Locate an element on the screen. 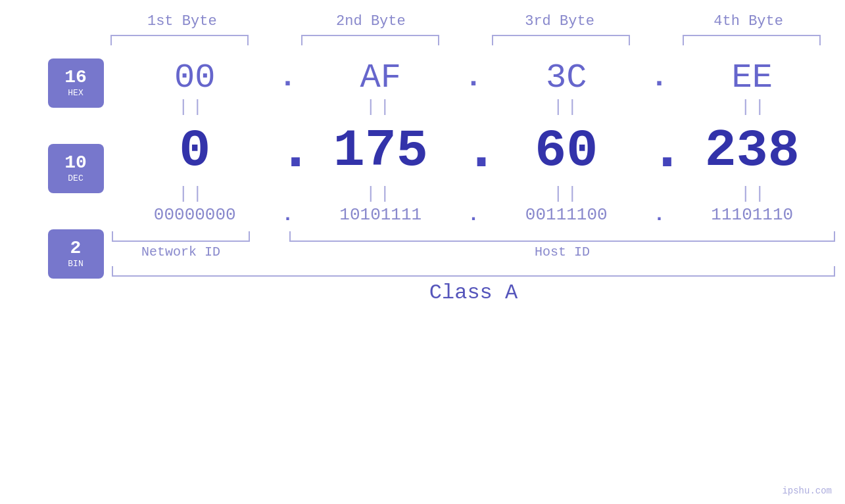 The image size is (845, 504). bin-b3: 00111100 is located at coordinates (567, 215).